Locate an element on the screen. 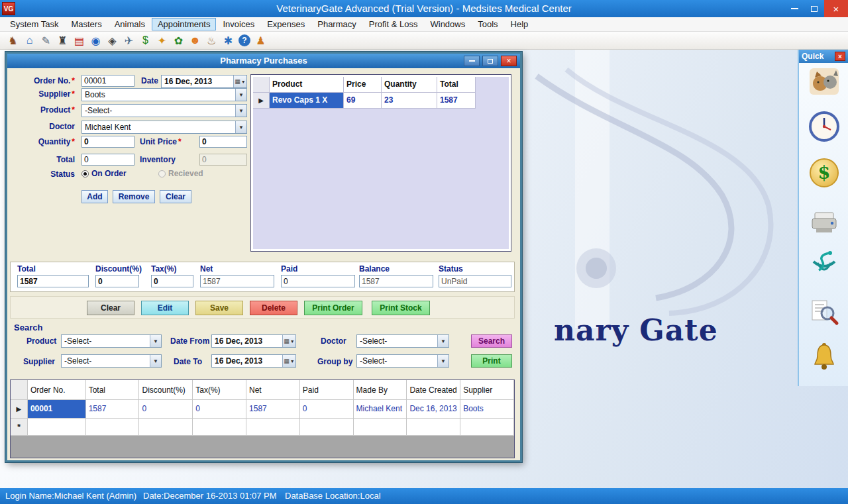  menu-masters: Masters is located at coordinates (86, 24).